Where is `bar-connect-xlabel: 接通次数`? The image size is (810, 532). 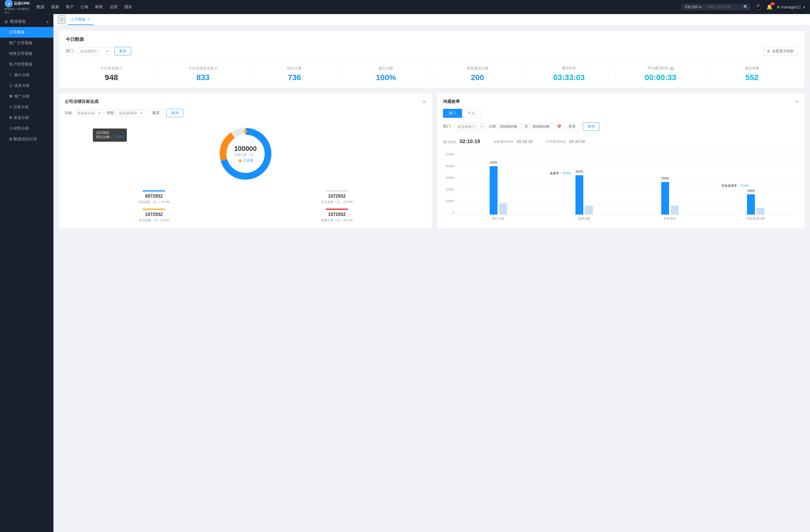 bar-connect-xlabel: 接通次数 is located at coordinates (584, 219).